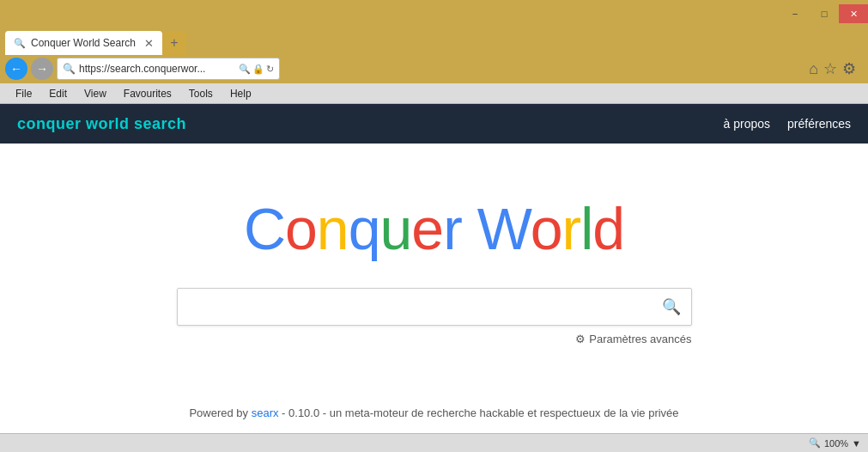  Describe the element at coordinates (824, 14) in the screenshot. I see `window-controls: − □ ✕` at that location.